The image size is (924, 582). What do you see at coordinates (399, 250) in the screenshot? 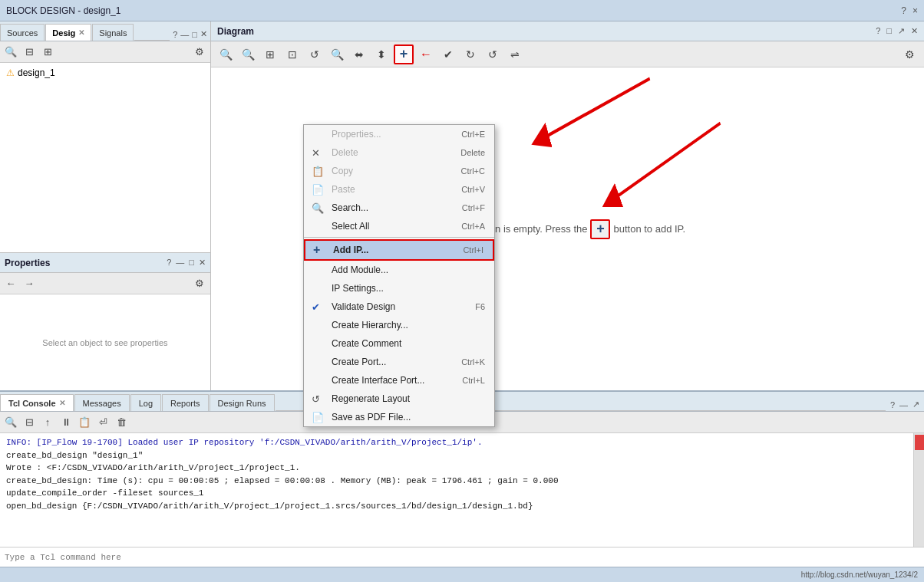
I see `ctx-add-ip: + Add IP... Ctrl+I` at bounding box center [399, 250].